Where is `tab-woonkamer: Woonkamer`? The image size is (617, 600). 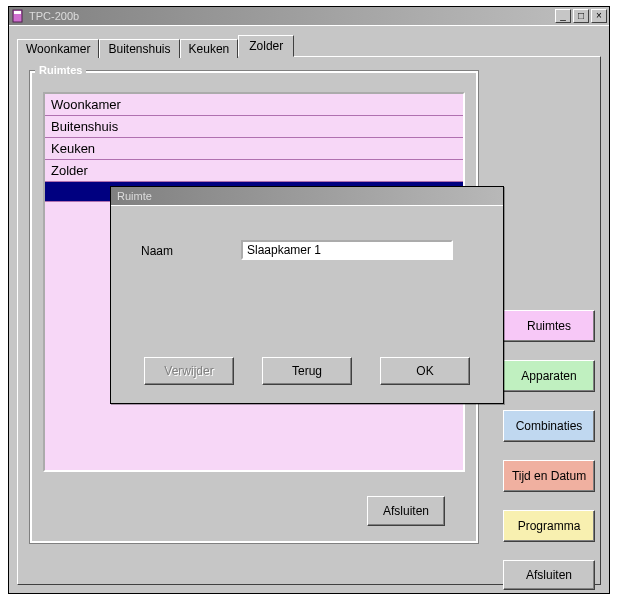 tab-woonkamer: Woonkamer is located at coordinates (58, 48).